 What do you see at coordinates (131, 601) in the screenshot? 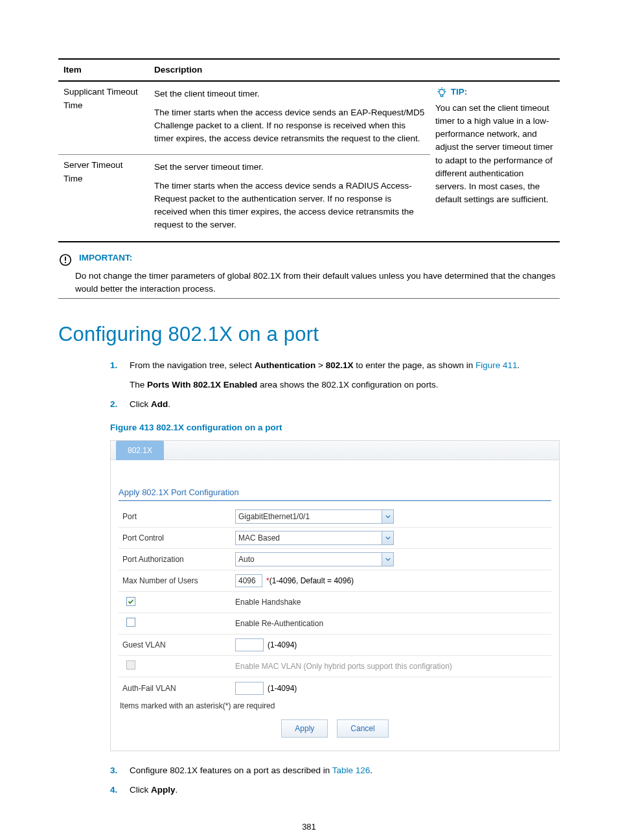
I see `enable-handshake-checkbox` at bounding box center [131, 601].